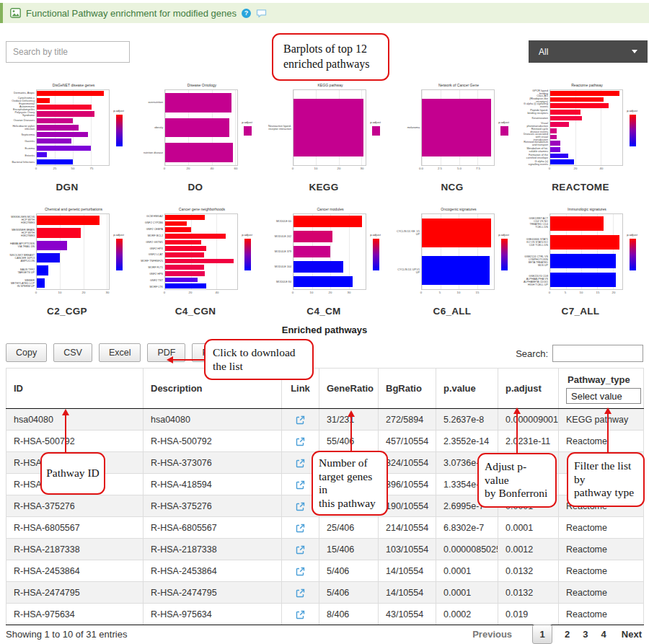 This screenshot has height=644, width=649. I want to click on pathway-type-select: Select value, so click(604, 396).